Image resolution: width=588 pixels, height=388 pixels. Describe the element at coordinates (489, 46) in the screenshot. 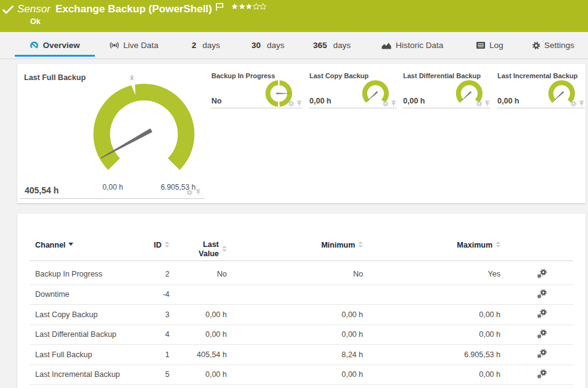

I see `tab-log: Log` at that location.